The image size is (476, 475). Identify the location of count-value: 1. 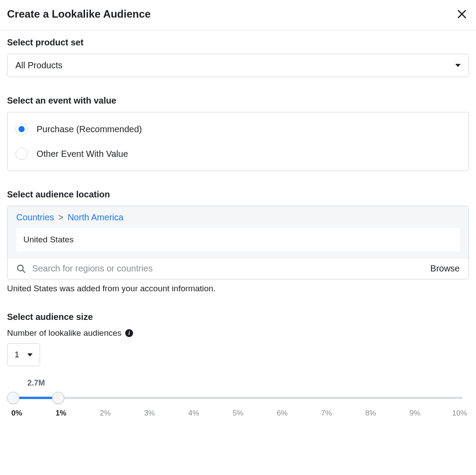
(17, 355).